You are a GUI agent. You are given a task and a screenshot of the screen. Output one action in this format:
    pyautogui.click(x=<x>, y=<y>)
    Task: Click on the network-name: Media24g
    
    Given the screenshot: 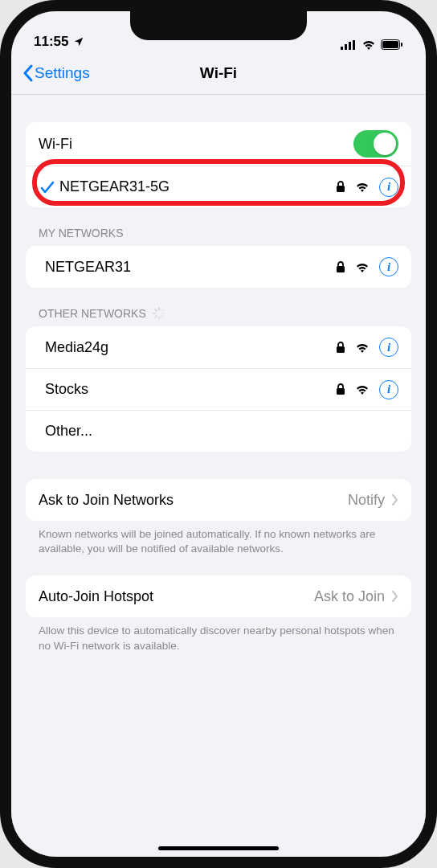 What is the action you would take?
    pyautogui.click(x=187, y=347)
    